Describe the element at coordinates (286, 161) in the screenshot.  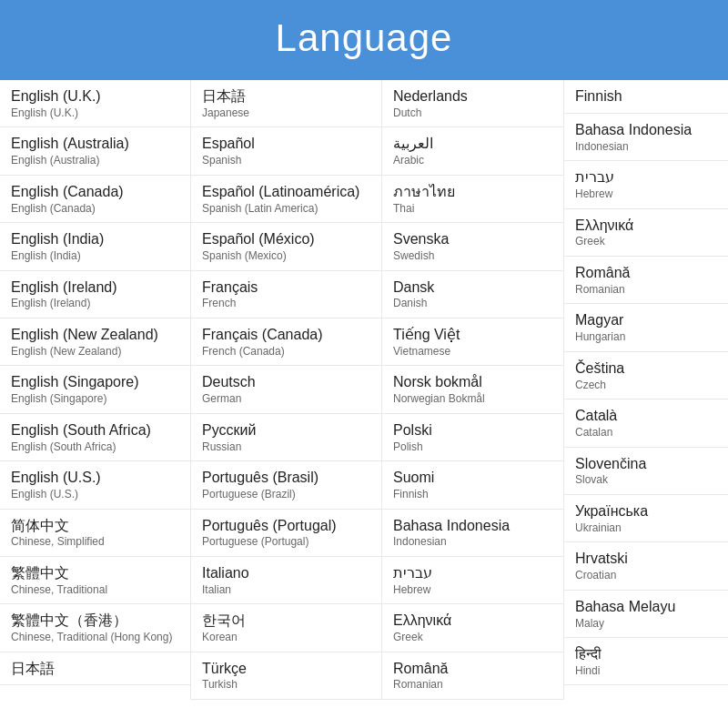
I see `language-english-name: Spanish` at that location.